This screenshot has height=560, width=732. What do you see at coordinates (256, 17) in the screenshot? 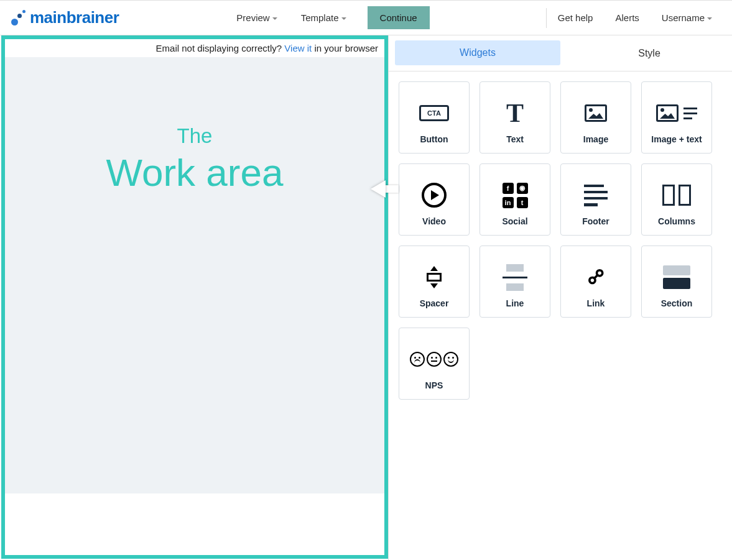
I see `preview-menu: Preview` at bounding box center [256, 17].